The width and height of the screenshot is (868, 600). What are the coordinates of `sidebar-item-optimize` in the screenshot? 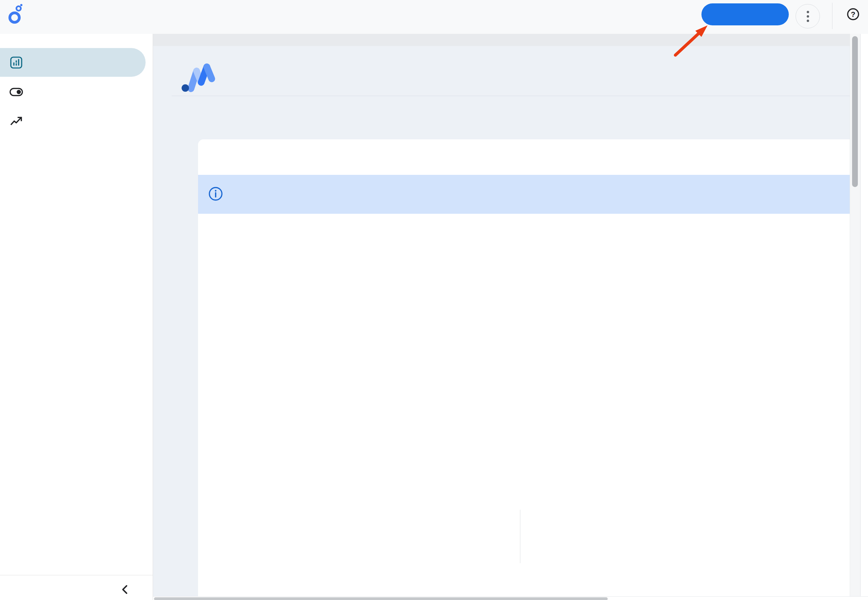 It's located at (73, 121).